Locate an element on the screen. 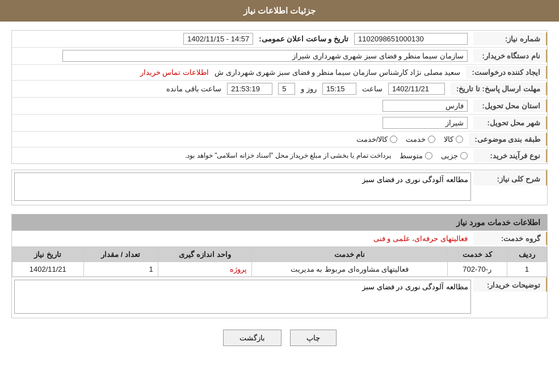  cell-code: ر-70-702 is located at coordinates (477, 269).